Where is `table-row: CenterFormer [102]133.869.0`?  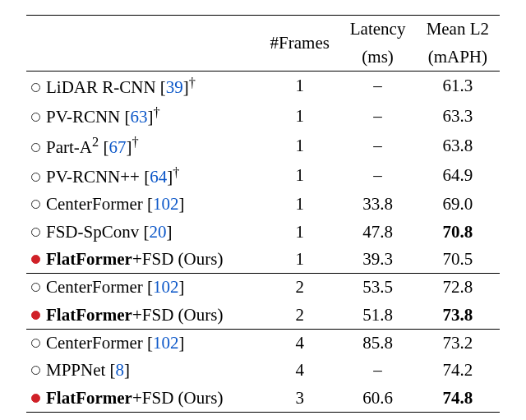 table-row: CenterFormer [102]133.869.0 is located at coordinates (263, 204).